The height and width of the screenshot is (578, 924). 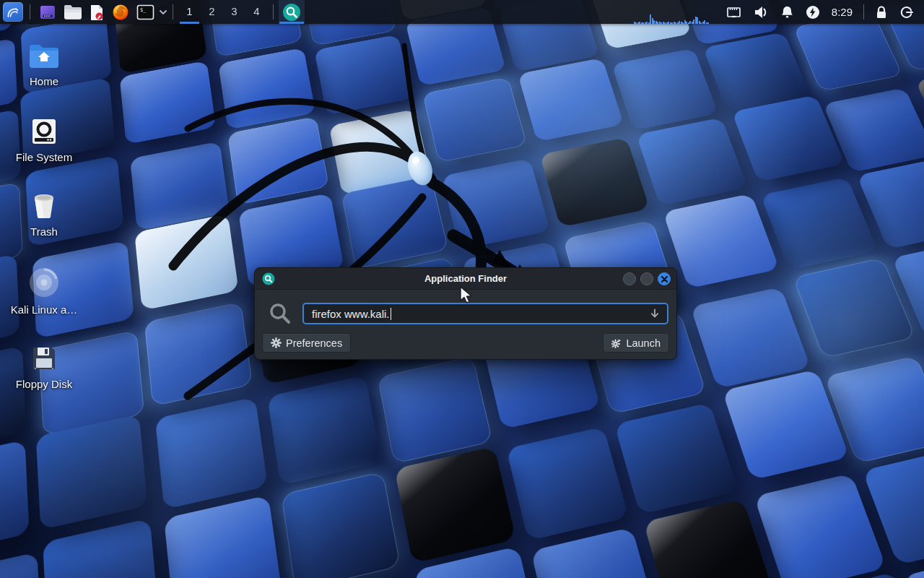 I want to click on dialog-body: firefox www.kali., so click(x=466, y=325).